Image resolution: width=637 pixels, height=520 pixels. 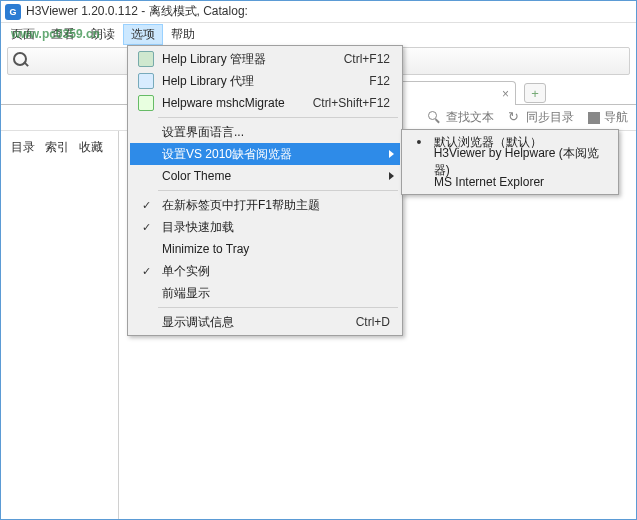 What do you see at coordinates (470, 118) in the screenshot?
I see `find-label: 查找文本` at bounding box center [470, 118].